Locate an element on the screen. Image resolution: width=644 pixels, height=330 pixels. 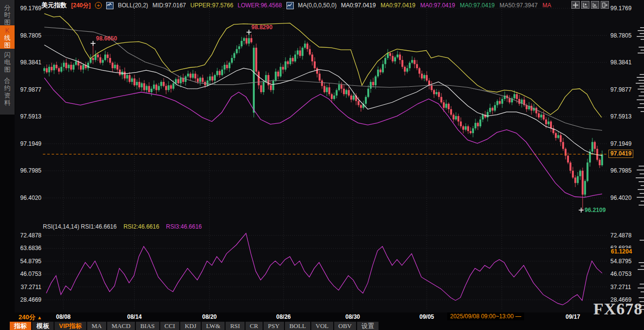
toolbar-button-BOLL: BOLL is located at coordinates (298, 326).